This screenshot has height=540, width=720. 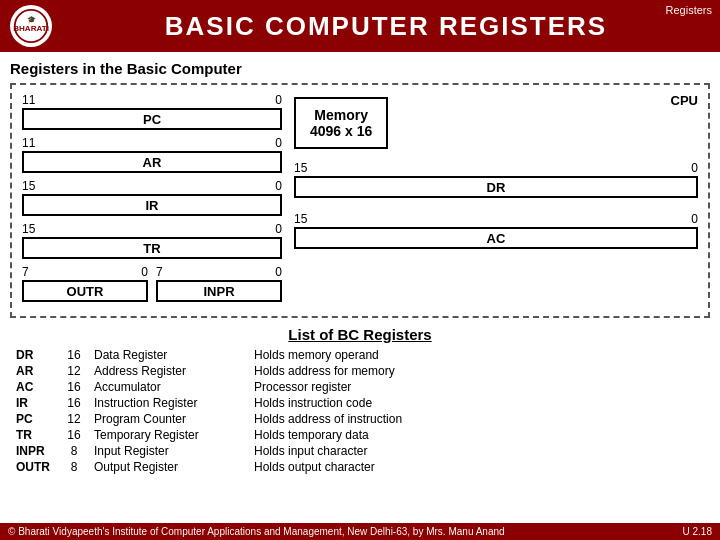 I want to click on reg-description: Holds memory operand, so click(x=479, y=355).